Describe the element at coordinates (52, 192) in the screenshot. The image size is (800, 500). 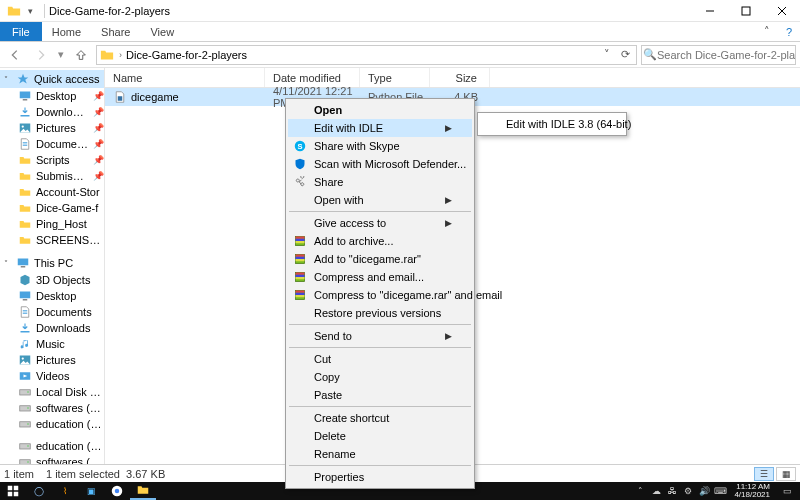
I see `sidebar-item: Account-Stor` at that location.